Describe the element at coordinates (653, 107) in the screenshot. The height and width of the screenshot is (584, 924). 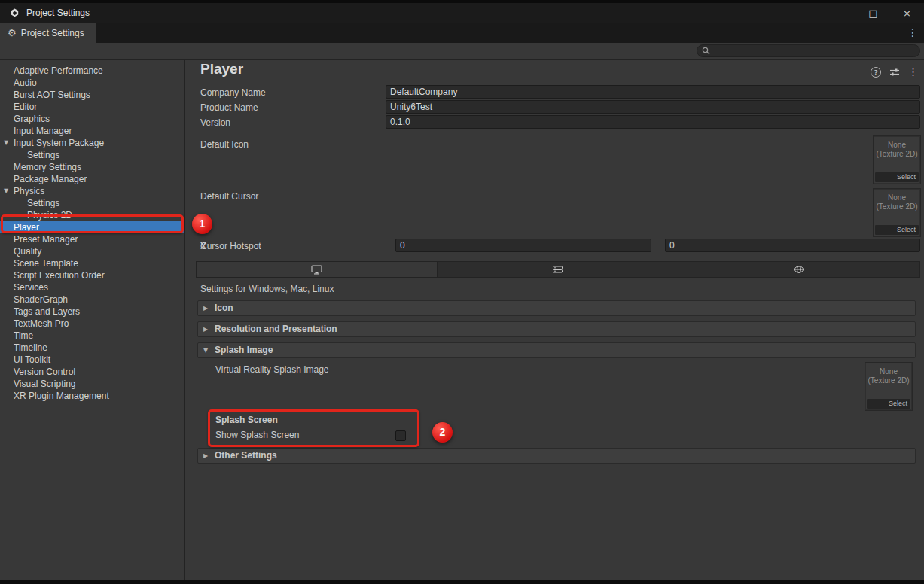
I see `product-name-field: Unity6Test` at that location.